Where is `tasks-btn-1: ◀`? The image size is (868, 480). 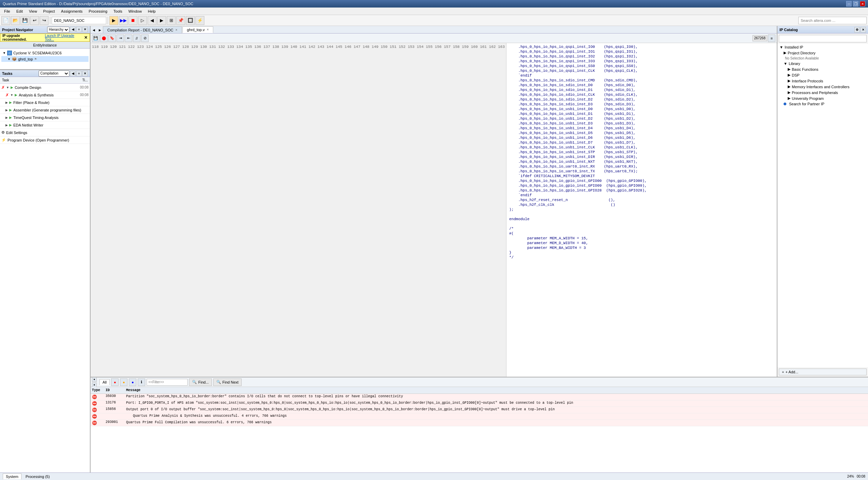 tasks-btn-1: ◀ is located at coordinates (73, 74).